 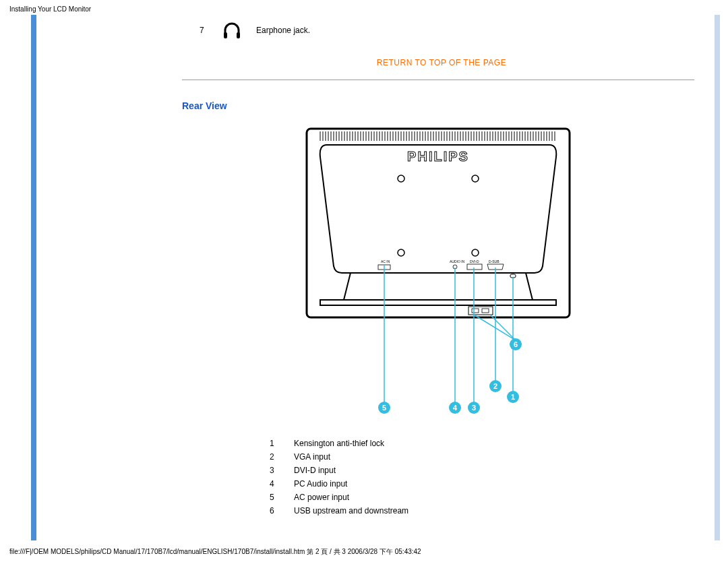 What do you see at coordinates (232, 30) in the screenshot?
I see `headphone-icon` at bounding box center [232, 30].